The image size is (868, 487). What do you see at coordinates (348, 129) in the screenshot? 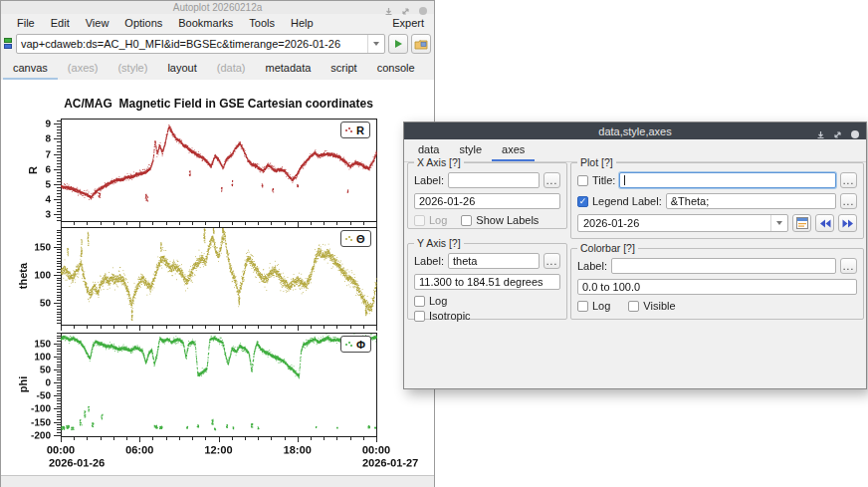
I see `legend-marker-r` at bounding box center [348, 129].